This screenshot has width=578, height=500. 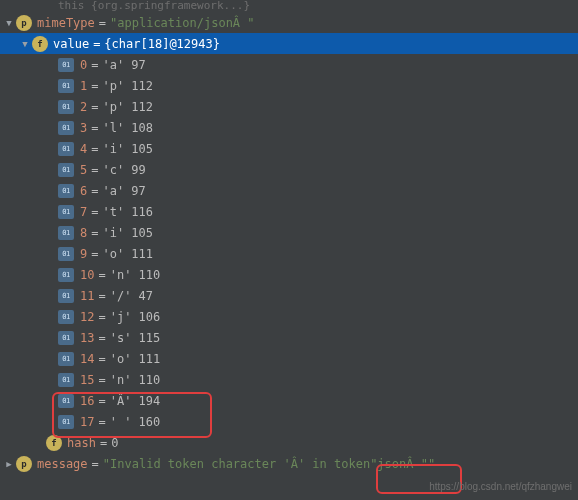 I want to click on array-index: 7, so click(x=84, y=212).